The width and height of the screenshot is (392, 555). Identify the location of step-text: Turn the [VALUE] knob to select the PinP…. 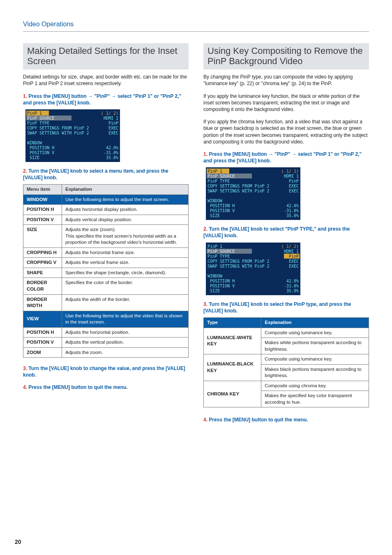
(277, 308).